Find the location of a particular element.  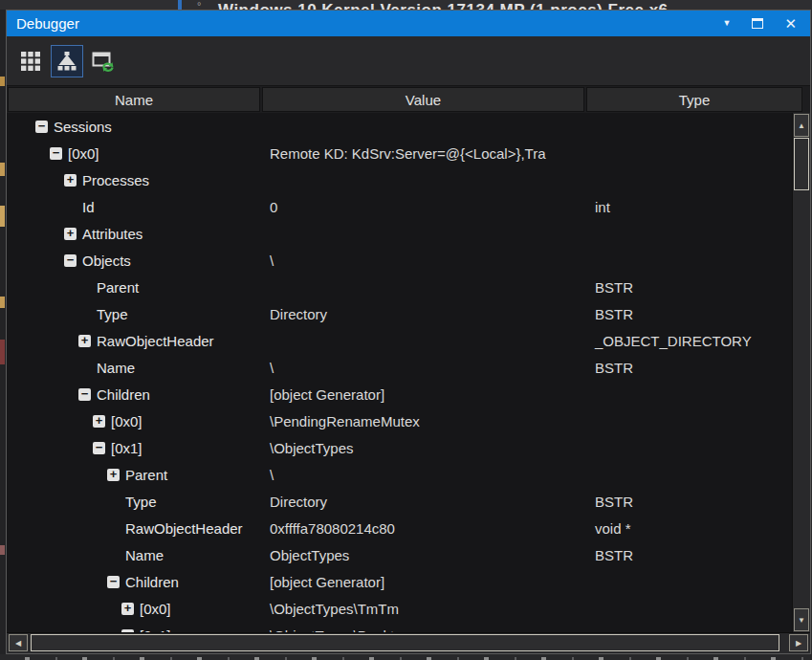

row-name-cell: − [0x1] is located at coordinates (134, 448).